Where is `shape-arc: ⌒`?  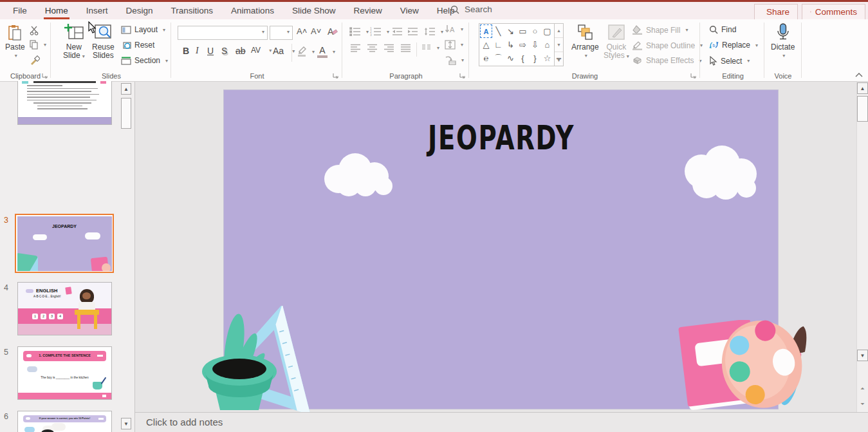
shape-arc: ⌒ is located at coordinates (498, 58).